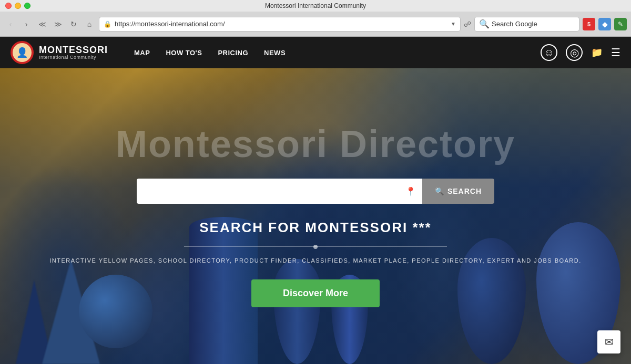 The image size is (631, 364). What do you see at coordinates (184, 53) in the screenshot?
I see `nav-link-howtos: HOW TO'S` at bounding box center [184, 53].